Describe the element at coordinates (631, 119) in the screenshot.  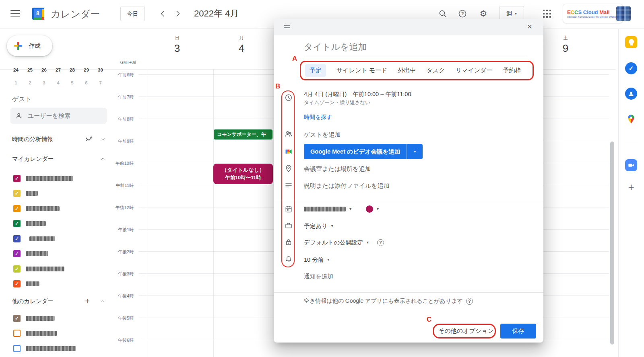
I see `maps-icon` at that location.